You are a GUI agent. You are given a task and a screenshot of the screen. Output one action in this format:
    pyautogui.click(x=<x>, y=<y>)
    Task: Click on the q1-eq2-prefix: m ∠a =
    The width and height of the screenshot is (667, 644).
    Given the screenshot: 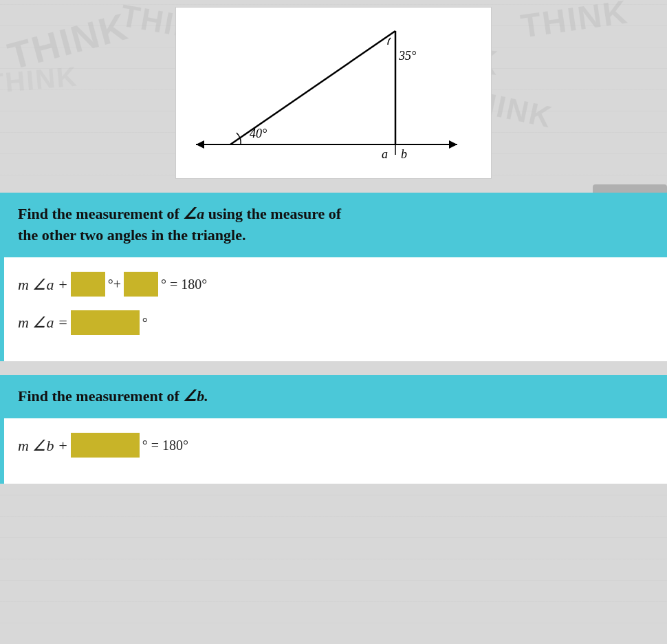 What is the action you would take?
    pyautogui.click(x=43, y=323)
    